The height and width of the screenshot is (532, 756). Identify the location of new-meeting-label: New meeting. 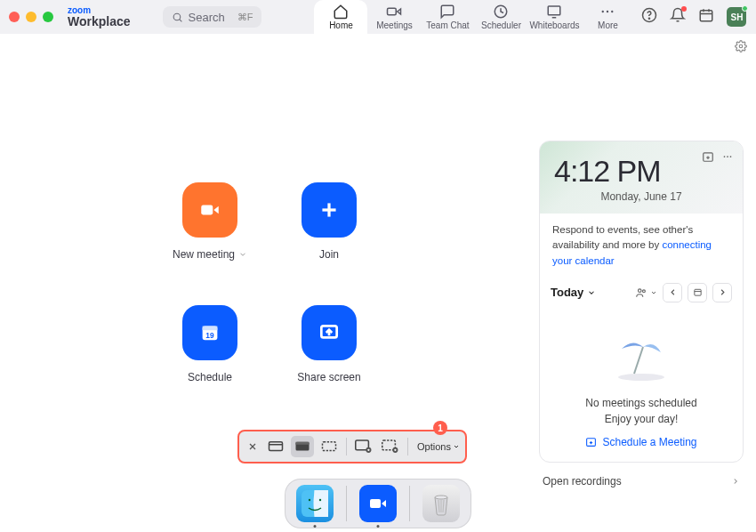
(204, 254).